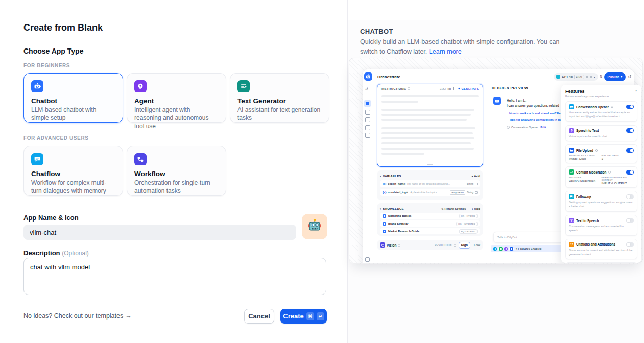 Image resolution: width=644 pixels, height=343 pixels. I want to click on chevron-down-icon: ▾, so click(594, 77).